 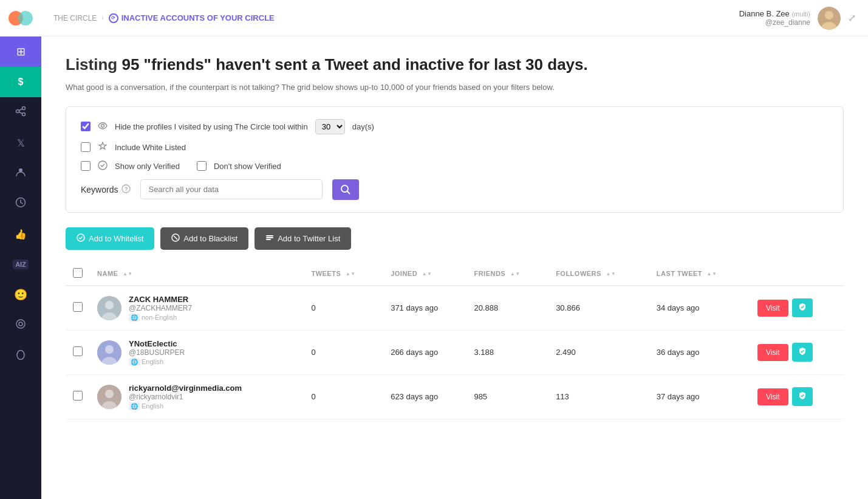 What do you see at coordinates (21, 235) in the screenshot?
I see `thumb-icon: 👍` at bounding box center [21, 235].